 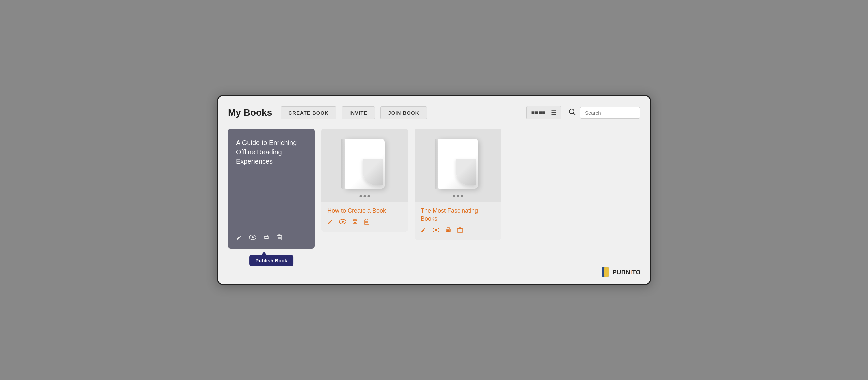 I want to click on book-card-3: The Most Fascinating Books, so click(x=458, y=184).